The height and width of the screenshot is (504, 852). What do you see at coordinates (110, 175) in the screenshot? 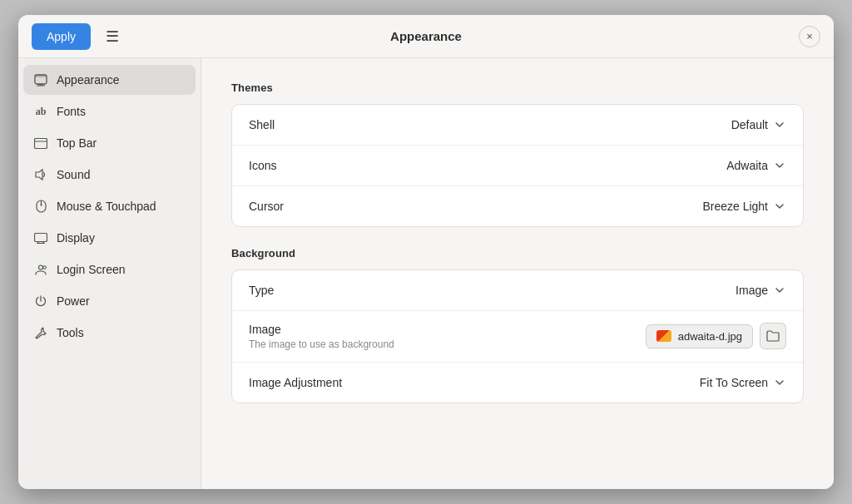
I see `sidebar-item-sound: Sound` at bounding box center [110, 175].